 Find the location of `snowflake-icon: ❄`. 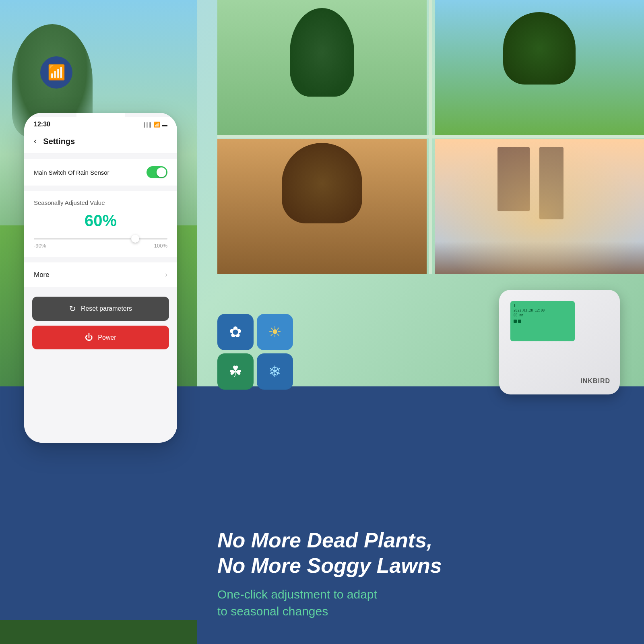

snowflake-icon: ❄ is located at coordinates (275, 372).